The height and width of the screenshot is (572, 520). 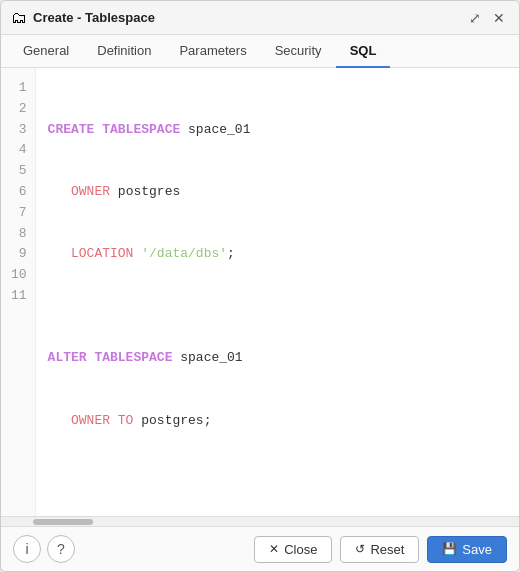 I want to click on footer-left: i ?, so click(x=44, y=549).